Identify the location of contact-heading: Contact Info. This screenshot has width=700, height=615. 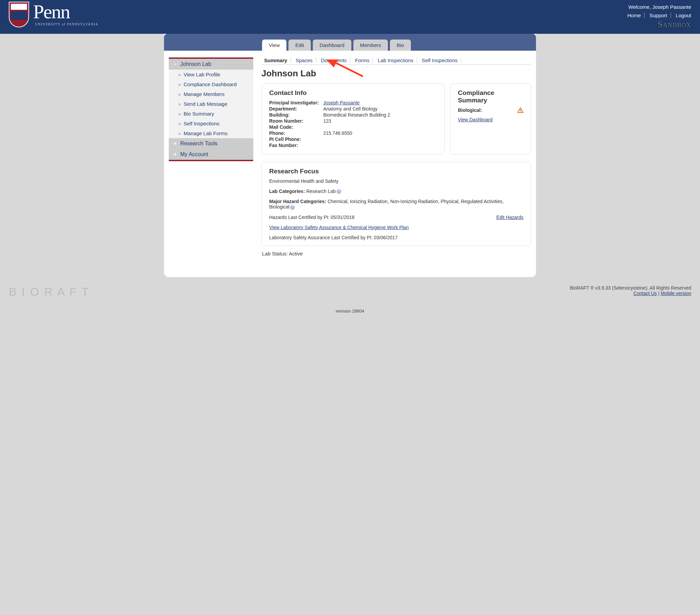
(353, 93).